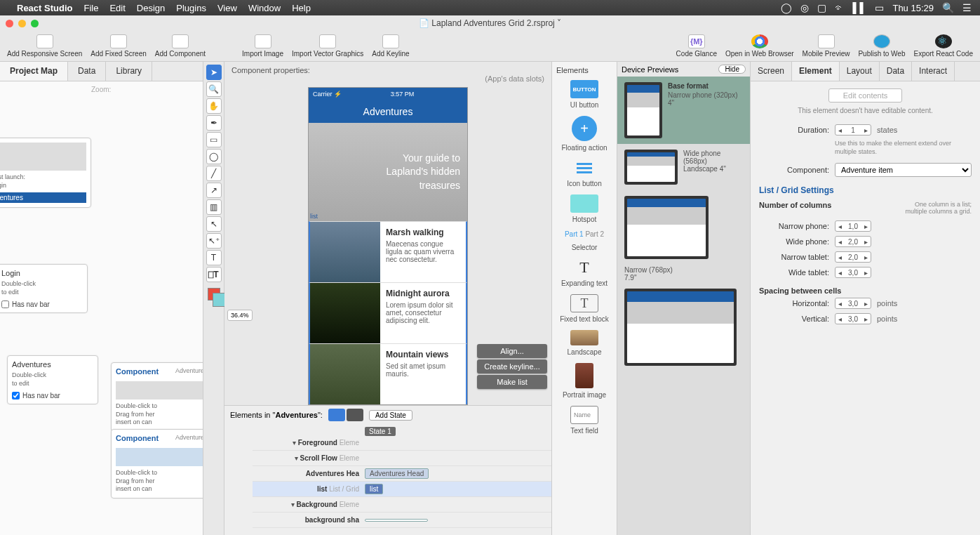 The image size is (980, 535). I want to click on list-item: Midnight auroraLorem ipsum dolor sit ame…, so click(388, 313).